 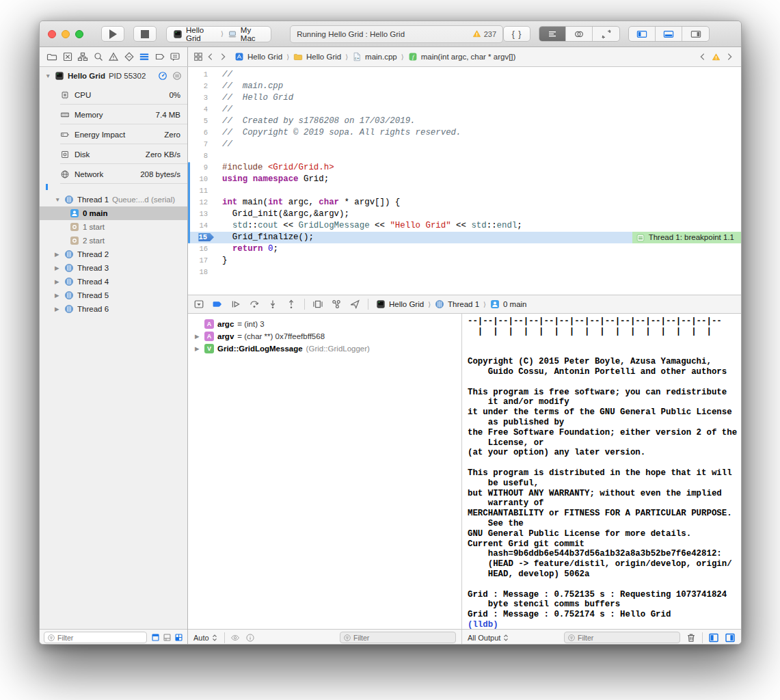 What do you see at coordinates (145, 34) in the screenshot?
I see `stop-button` at bounding box center [145, 34].